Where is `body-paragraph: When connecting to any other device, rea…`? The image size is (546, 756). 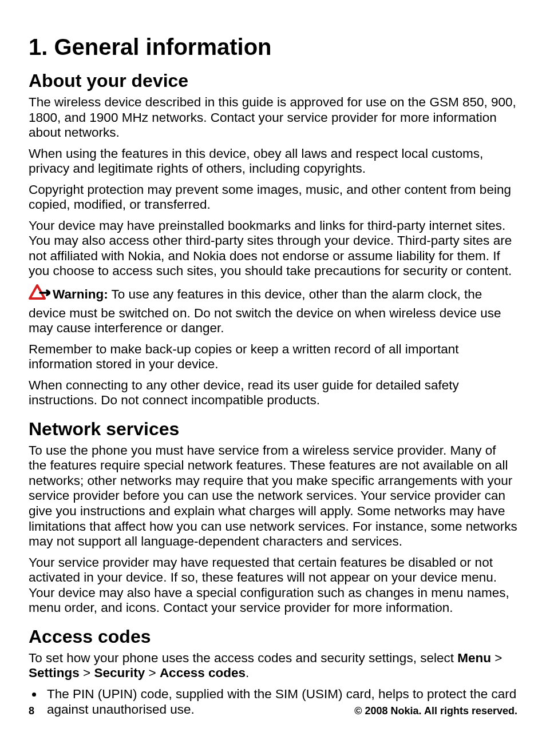 body-paragraph: When connecting to any other device, rea… is located at coordinates (273, 393).